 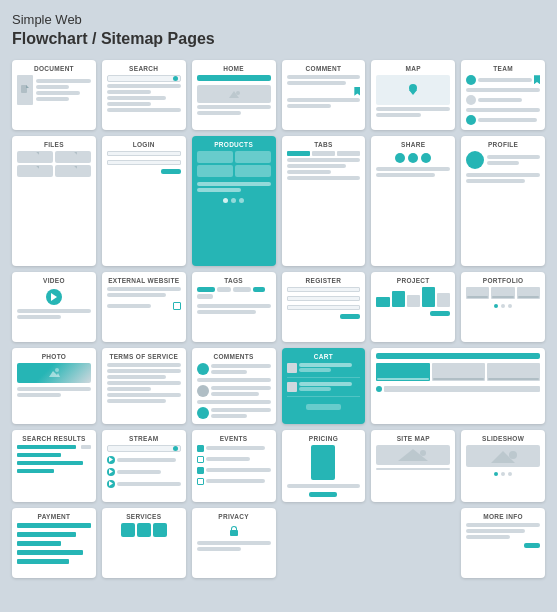 I want to click on card-products: PRODUCTS, so click(x=234, y=201).